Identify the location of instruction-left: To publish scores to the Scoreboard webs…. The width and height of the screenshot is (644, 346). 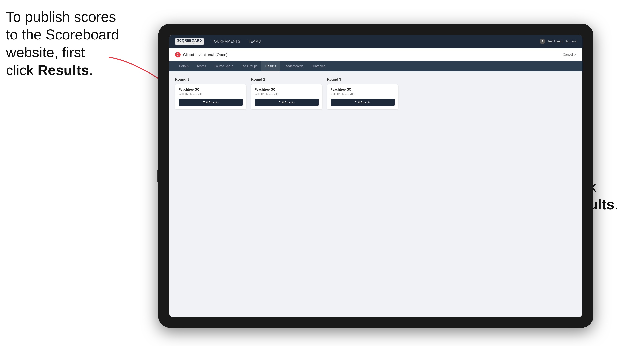
(62, 43).